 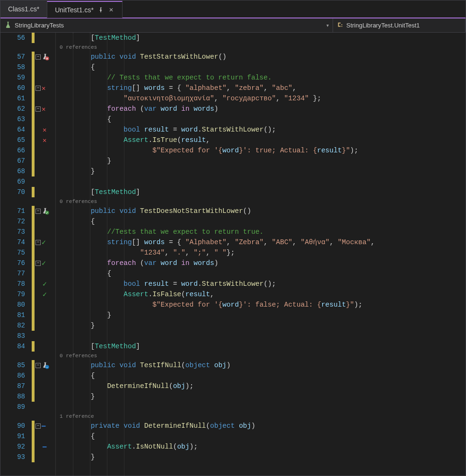 I want to click on line-number: 85, so click(x=13, y=365).